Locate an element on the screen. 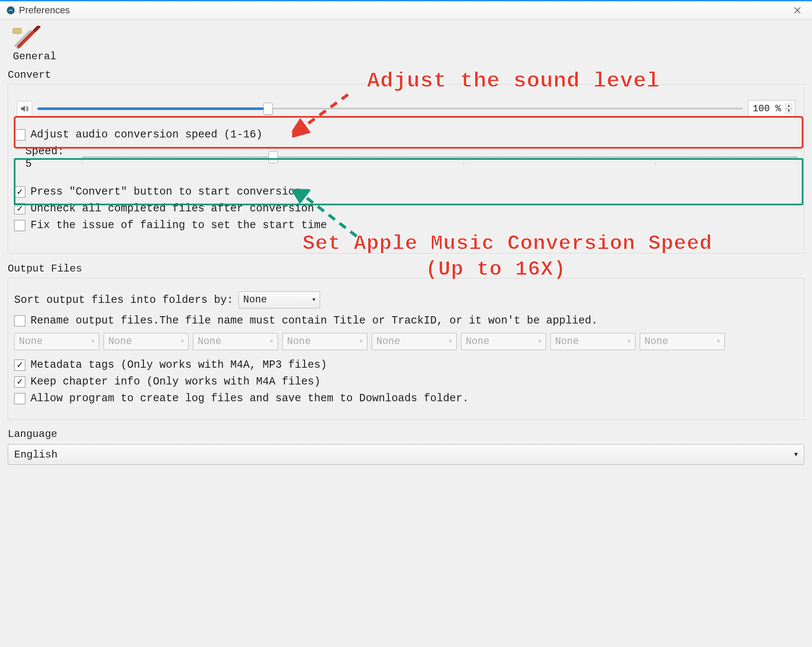 Image resolution: width=812 pixels, height=647 pixels. volume-spin-up: ▲ is located at coordinates (789, 106).